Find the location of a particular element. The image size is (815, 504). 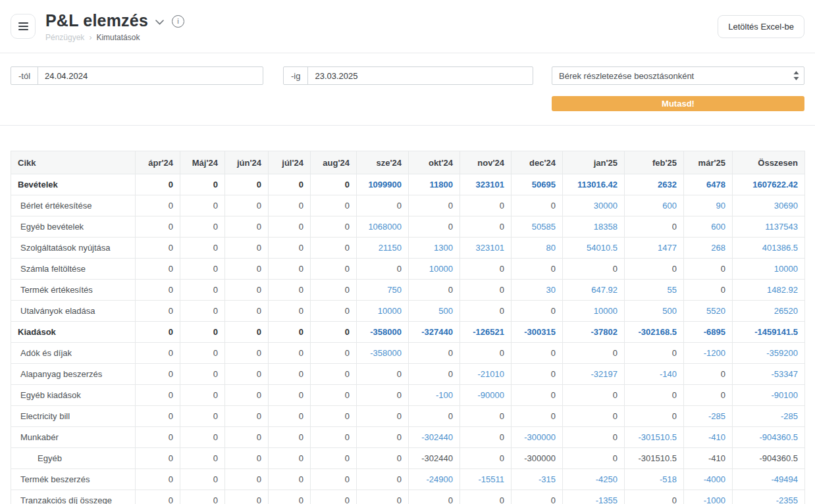

cell-value: 1477 is located at coordinates (654, 248).